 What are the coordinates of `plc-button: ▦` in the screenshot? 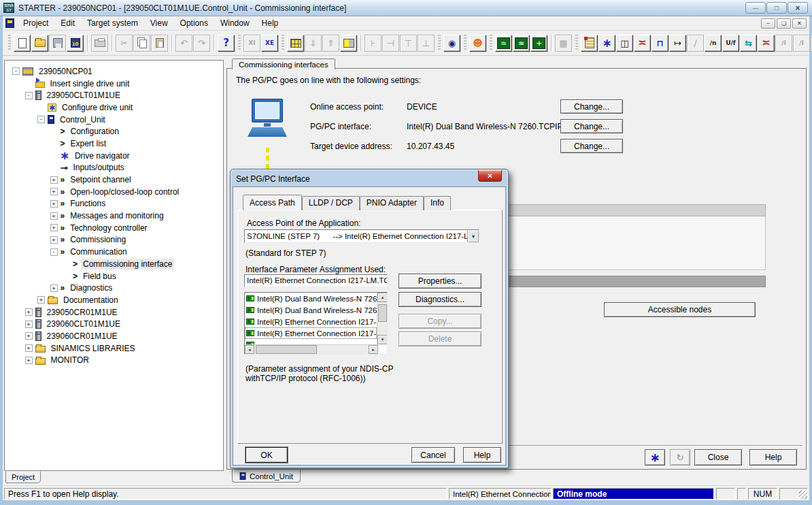 It's located at (563, 44).